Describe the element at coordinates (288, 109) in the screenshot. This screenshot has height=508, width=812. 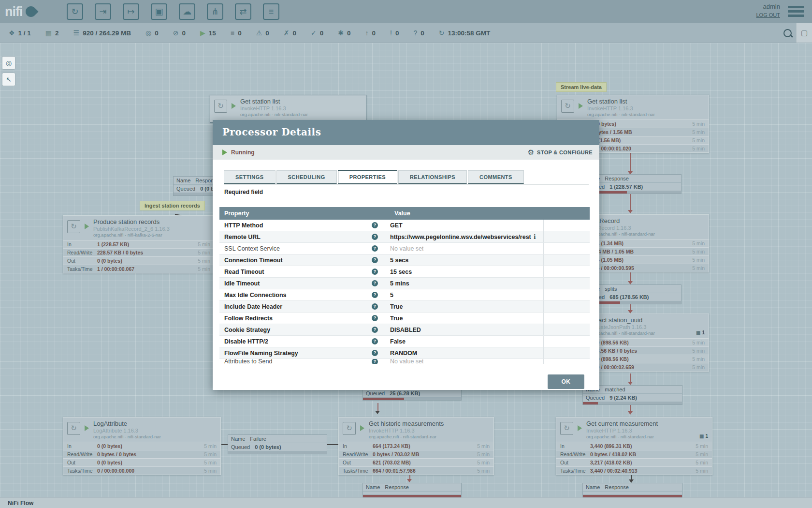
I see `processor-get-station-list-selected: ↻ Get station list InvokeHTTP 1.16.3 org…` at that location.